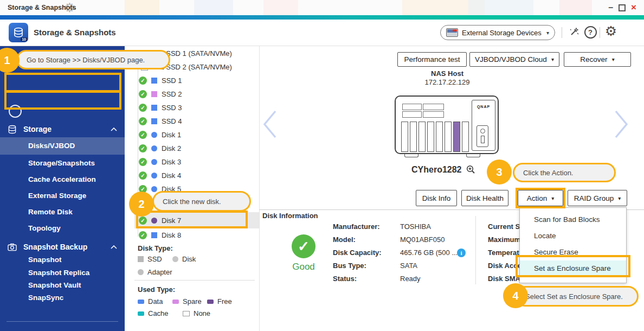  Describe the element at coordinates (46, 298) in the screenshot. I see `sidebar-item-snapsync: SnapSync` at that location.